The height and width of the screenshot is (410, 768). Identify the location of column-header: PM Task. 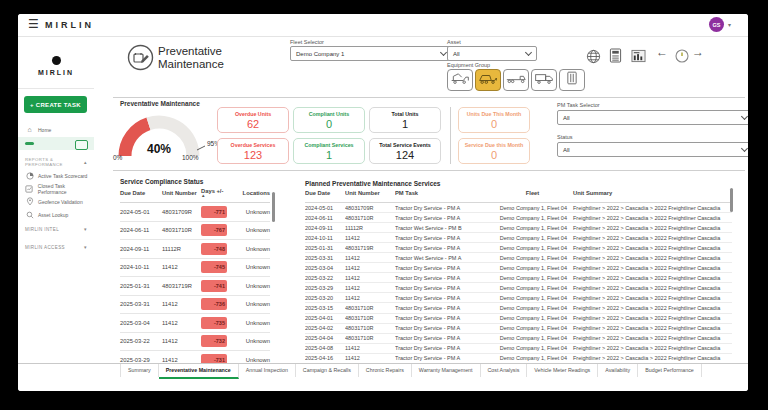
(445, 193).